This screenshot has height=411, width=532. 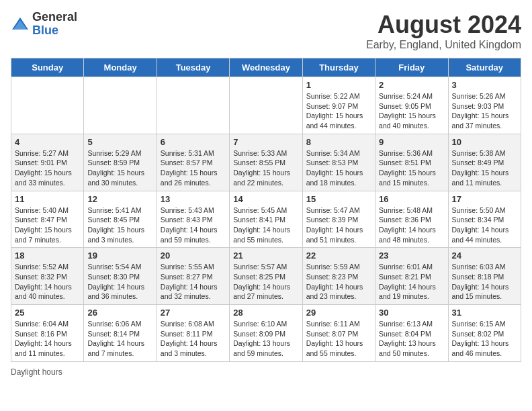 What do you see at coordinates (193, 226) in the screenshot?
I see `cell-info: Sunrise: 5:43 AMSunset: 8:43 PMDaylight:…` at bounding box center [193, 226].